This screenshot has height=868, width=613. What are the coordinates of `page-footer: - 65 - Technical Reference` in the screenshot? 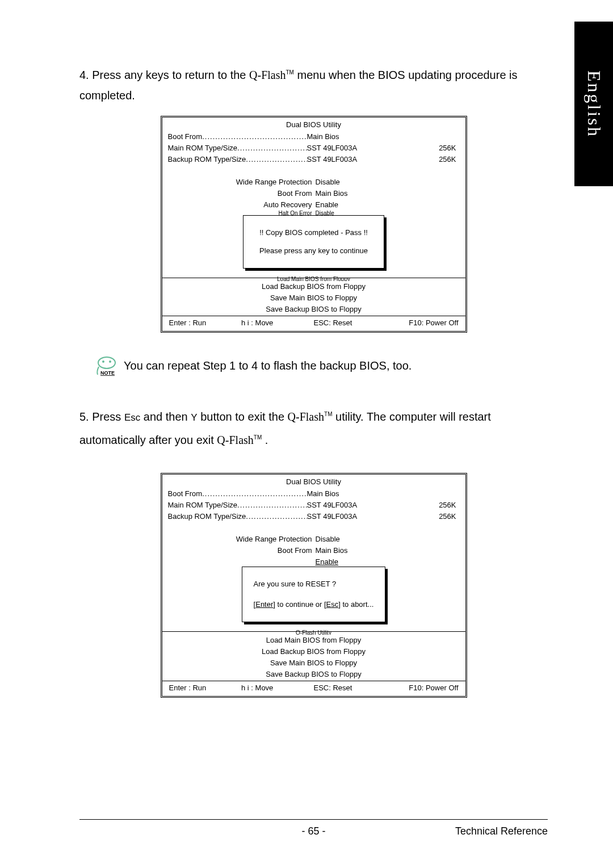 It's located at (313, 828).